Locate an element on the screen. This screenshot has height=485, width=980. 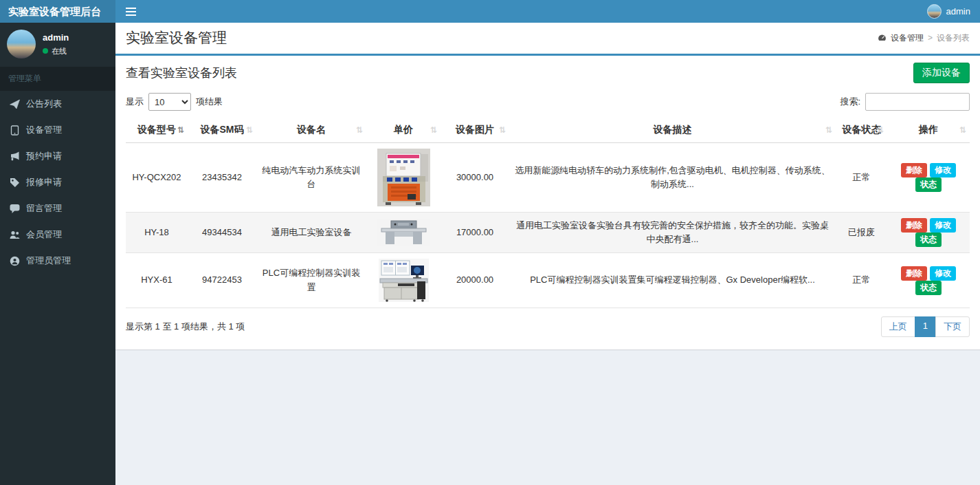
breadcrumb-current: 设备列表 is located at coordinates (953, 39).